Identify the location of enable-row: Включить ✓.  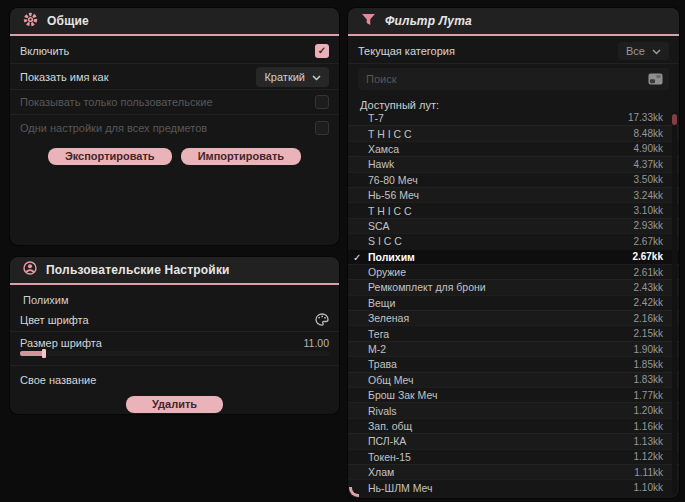
(174, 51).